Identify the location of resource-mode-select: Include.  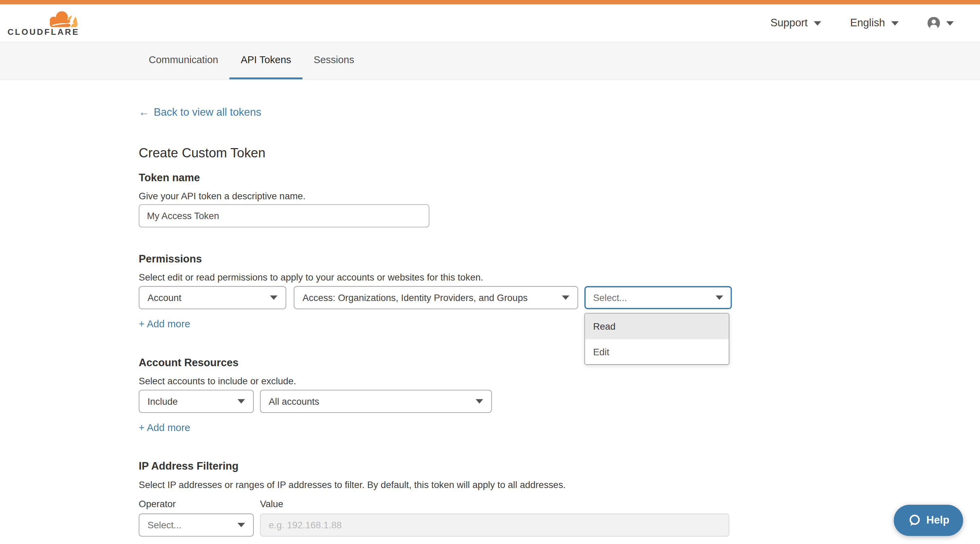
(196, 401).